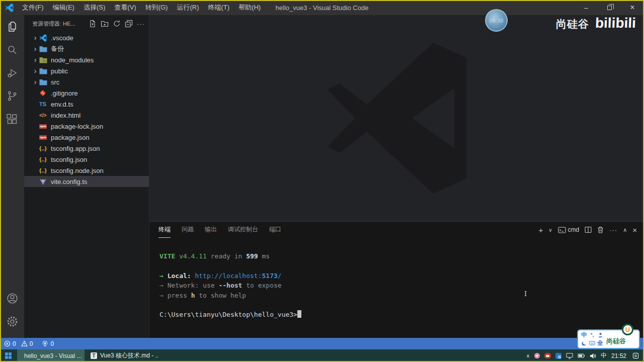 This screenshot has width=644, height=362. Describe the element at coordinates (635, 230) in the screenshot. I see `close-panel-icon: ×` at that location.